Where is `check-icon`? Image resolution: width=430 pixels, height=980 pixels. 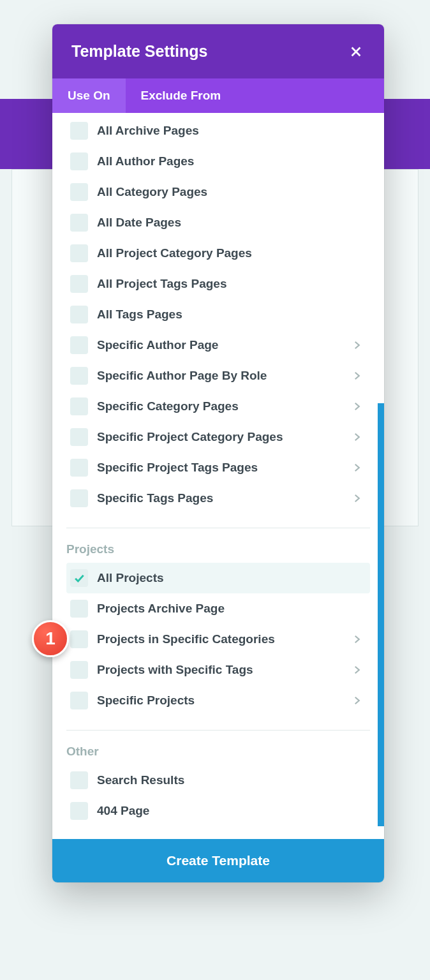
check-icon is located at coordinates (79, 578).